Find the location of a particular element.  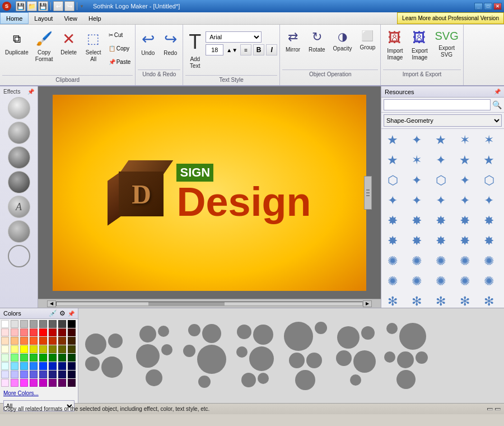

redo-button: ↪ Redo is located at coordinates (170, 48).